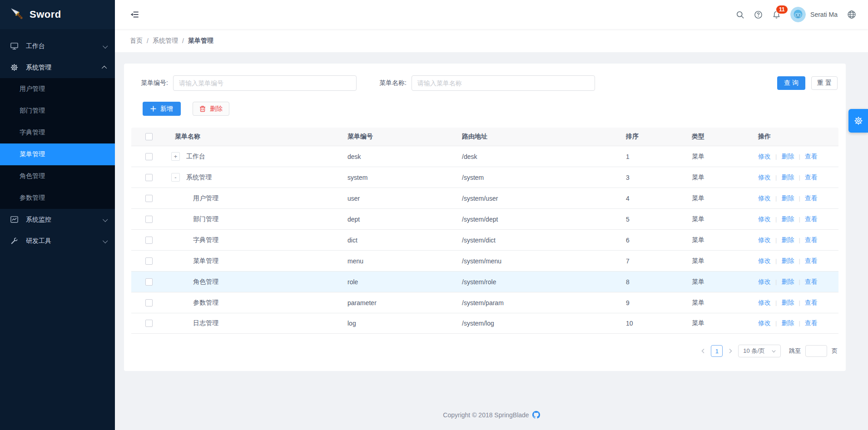  Describe the element at coordinates (57, 89) in the screenshot. I see `sidebar-item-user-mgmt: 用户管理` at that location.